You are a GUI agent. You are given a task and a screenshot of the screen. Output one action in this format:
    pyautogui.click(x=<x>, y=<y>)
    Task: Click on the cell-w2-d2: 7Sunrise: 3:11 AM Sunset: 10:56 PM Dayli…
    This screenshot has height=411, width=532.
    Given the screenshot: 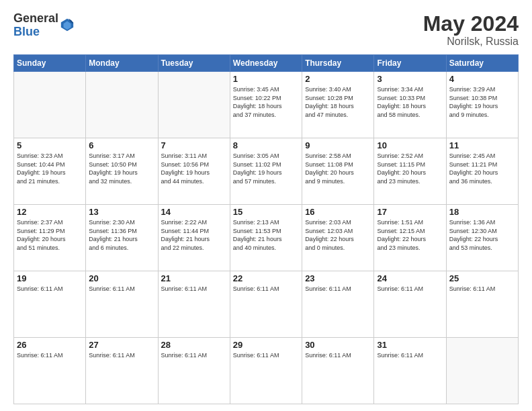 What is the action you would take?
    pyautogui.click(x=193, y=172)
    